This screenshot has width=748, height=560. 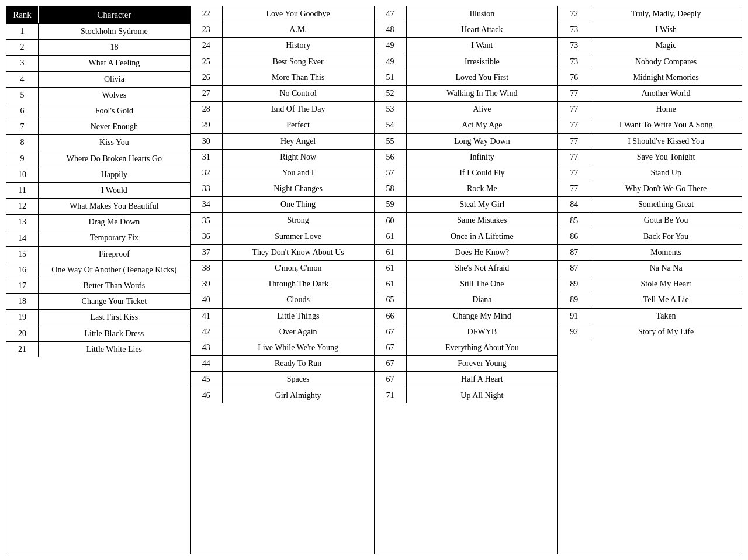 I want to click on table-row: 84Something Great, so click(x=650, y=205).